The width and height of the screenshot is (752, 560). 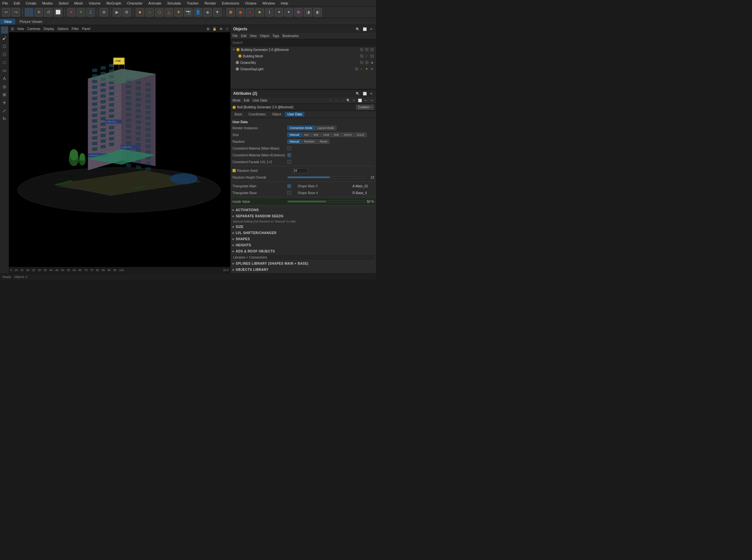 What do you see at coordinates (371, 29) in the screenshot?
I see `objects-close-icon: ✕` at bounding box center [371, 29].